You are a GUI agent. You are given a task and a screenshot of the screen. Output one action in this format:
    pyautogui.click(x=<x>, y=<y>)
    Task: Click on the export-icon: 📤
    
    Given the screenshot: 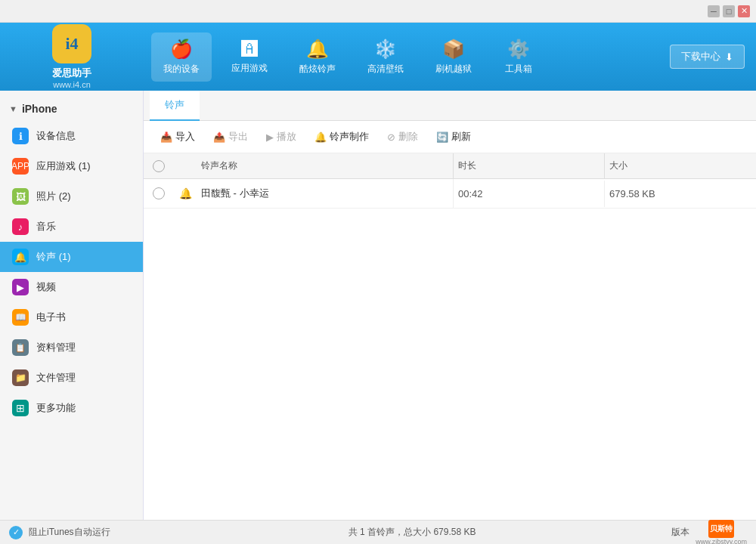 What is the action you would take?
    pyautogui.click(x=219, y=138)
    